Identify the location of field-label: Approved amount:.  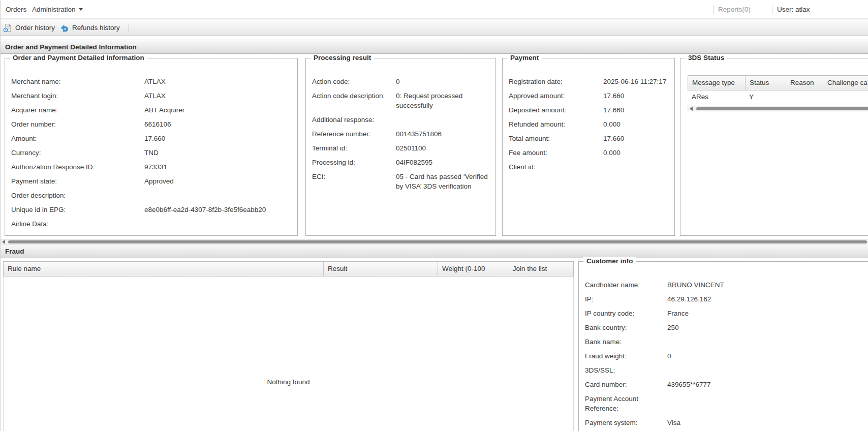
(556, 96).